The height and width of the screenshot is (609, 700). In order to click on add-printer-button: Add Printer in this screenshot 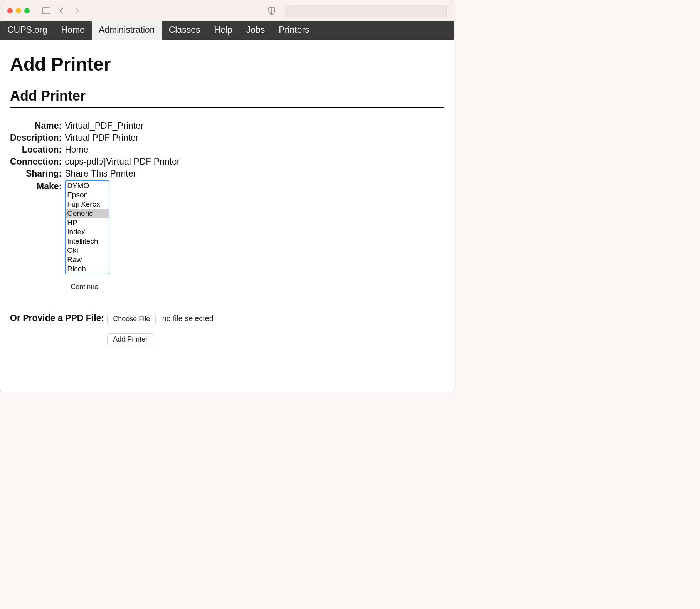, I will do `click(130, 339)`.